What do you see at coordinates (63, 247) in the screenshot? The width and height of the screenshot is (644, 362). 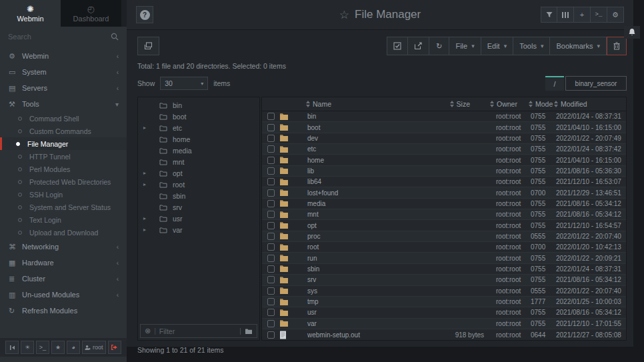 I see `sidebar-item: ⌘ Networking ‹` at bounding box center [63, 247].